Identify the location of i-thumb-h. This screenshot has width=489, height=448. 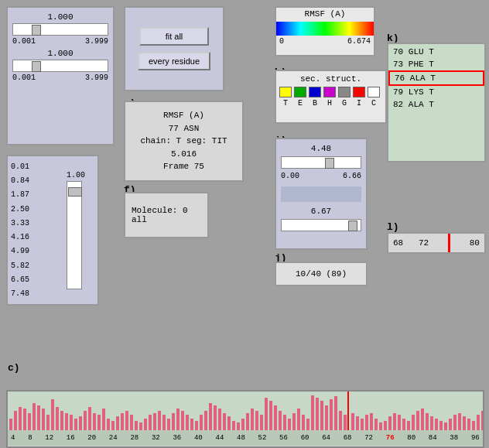
(330, 163).